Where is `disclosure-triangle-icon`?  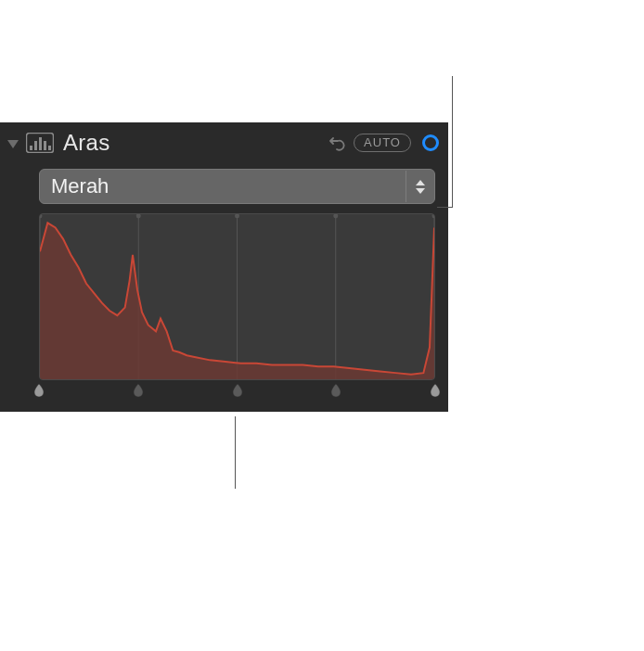 disclosure-triangle-icon is located at coordinates (13, 145).